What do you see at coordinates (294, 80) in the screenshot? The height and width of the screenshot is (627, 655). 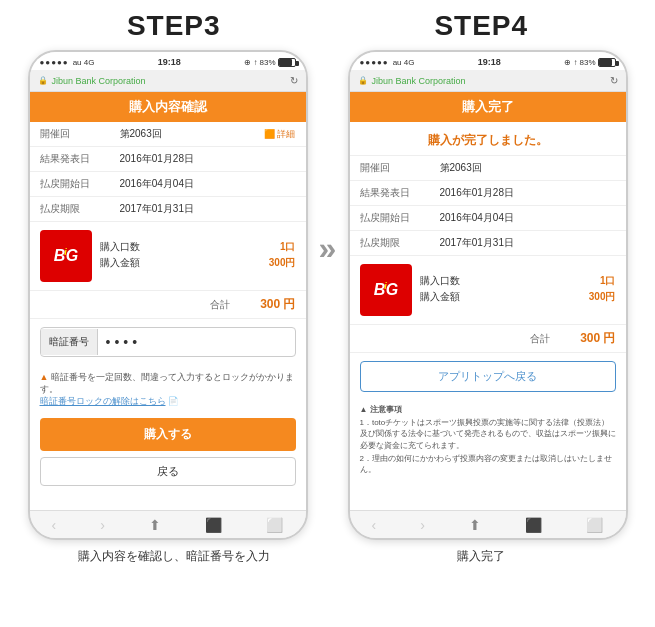 I see `refresh-icon-3: ↻` at bounding box center [294, 80].